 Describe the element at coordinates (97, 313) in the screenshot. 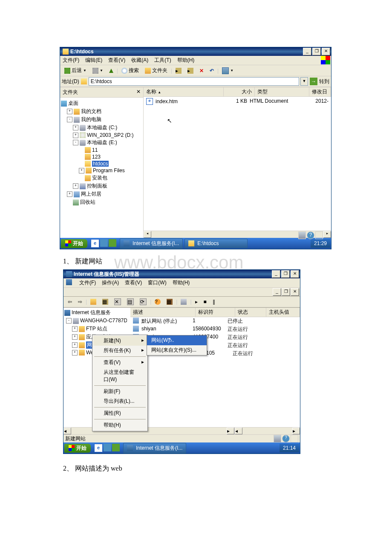

I see `tree-item-iis-root: Internet 信息服务` at that location.